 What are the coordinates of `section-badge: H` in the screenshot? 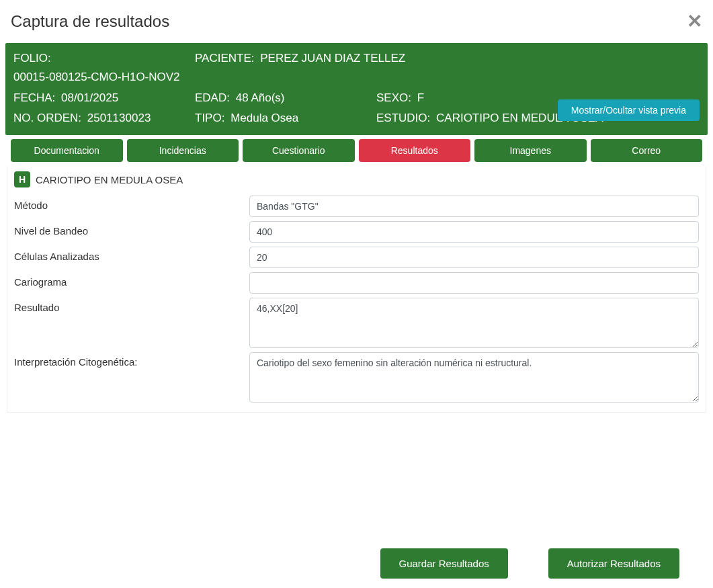 It's located at (22, 179).